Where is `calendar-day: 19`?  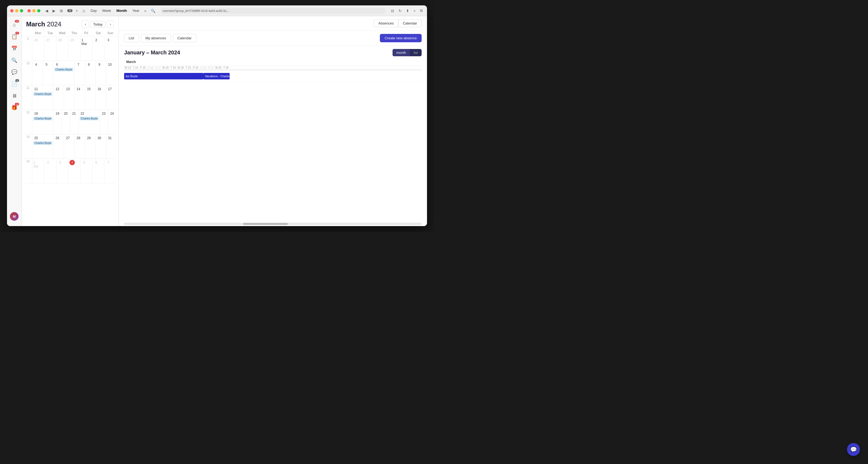 calendar-day: 19 is located at coordinates (57, 122).